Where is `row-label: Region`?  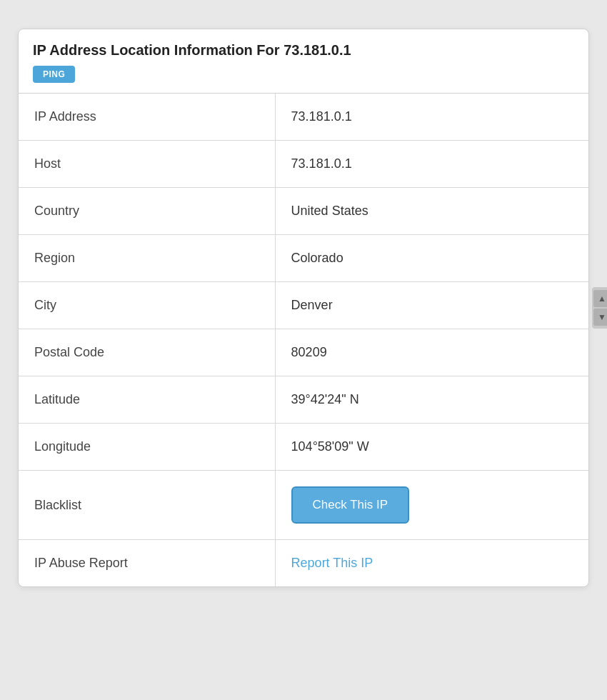 row-label: Region is located at coordinates (147, 259).